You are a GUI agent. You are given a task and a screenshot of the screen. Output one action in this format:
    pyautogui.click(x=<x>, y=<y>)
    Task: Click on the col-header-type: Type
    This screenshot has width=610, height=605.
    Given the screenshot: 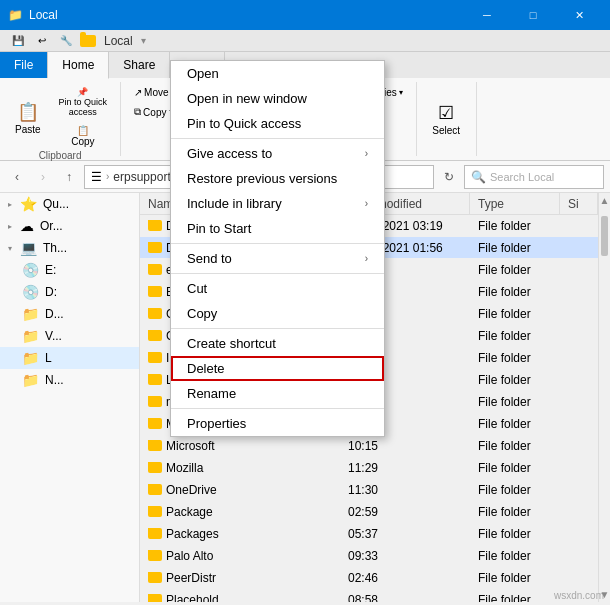 What is the action you would take?
    pyautogui.click(x=515, y=204)
    